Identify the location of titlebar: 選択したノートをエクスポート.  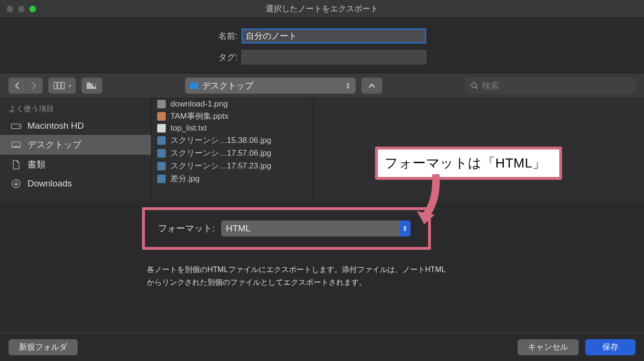
(322, 9).